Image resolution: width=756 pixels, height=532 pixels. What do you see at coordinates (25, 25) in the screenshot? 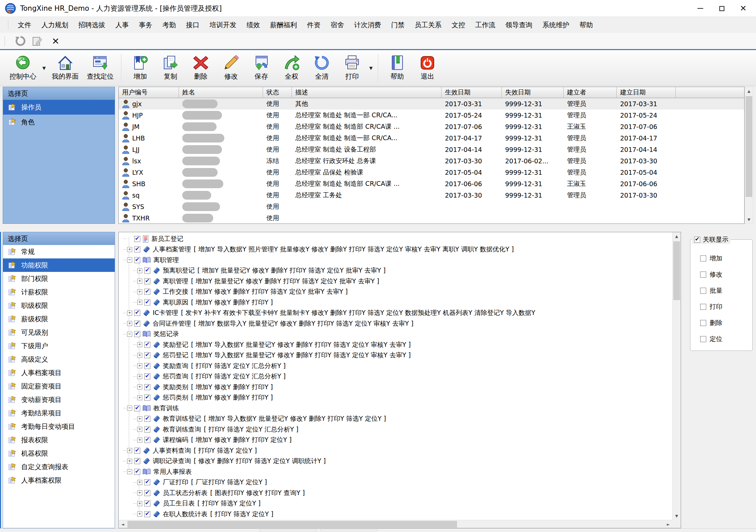
I see `menu-item-文件: 文件` at bounding box center [25, 25].